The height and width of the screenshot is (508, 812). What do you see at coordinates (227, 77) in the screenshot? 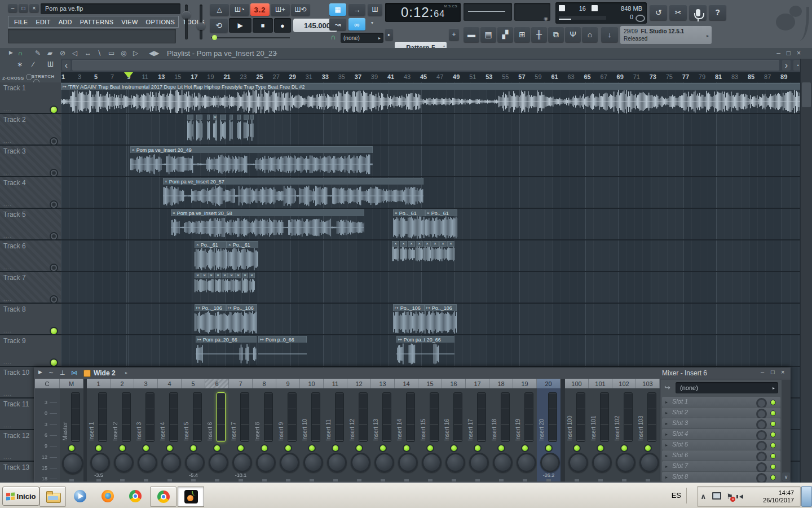
I see `timeline-tick: 21` at bounding box center [227, 77].